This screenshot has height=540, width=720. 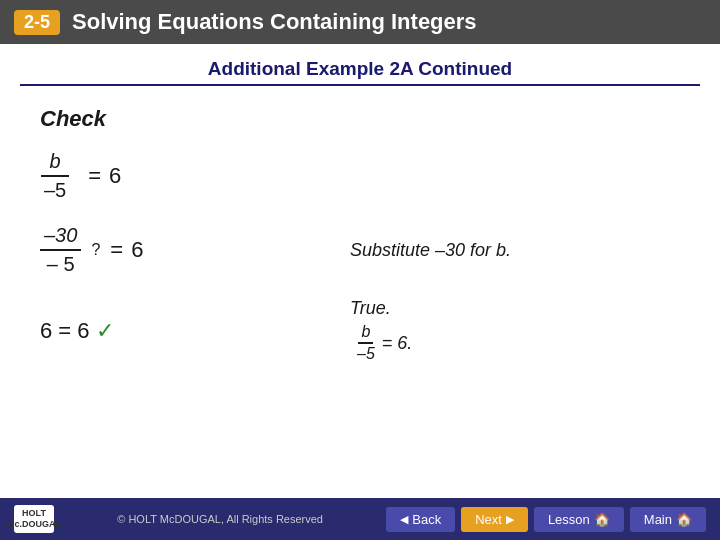 What do you see at coordinates (569, 520) in the screenshot?
I see `lesson-label: Lesson` at bounding box center [569, 520].